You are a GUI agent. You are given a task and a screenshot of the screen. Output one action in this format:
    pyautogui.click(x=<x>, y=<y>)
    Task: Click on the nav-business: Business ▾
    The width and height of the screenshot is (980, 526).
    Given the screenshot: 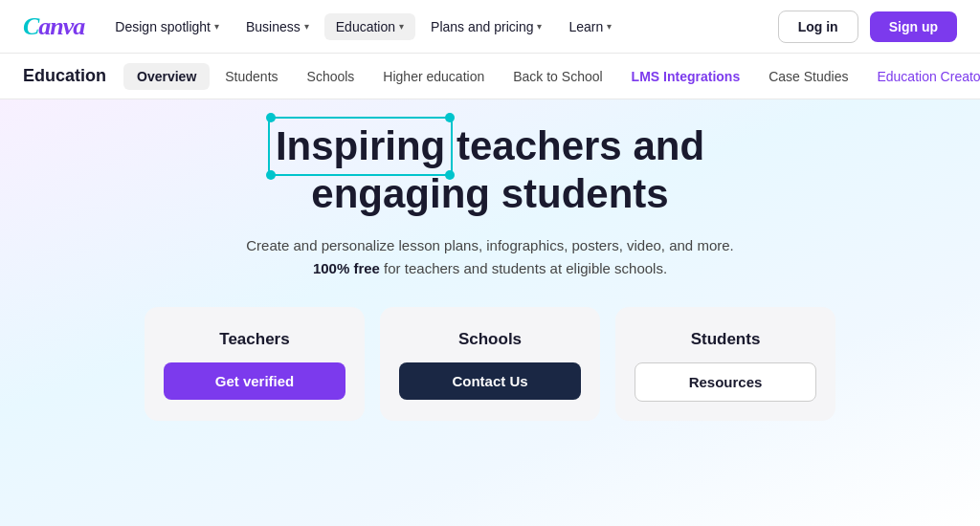 What is the action you would take?
    pyautogui.click(x=278, y=27)
    